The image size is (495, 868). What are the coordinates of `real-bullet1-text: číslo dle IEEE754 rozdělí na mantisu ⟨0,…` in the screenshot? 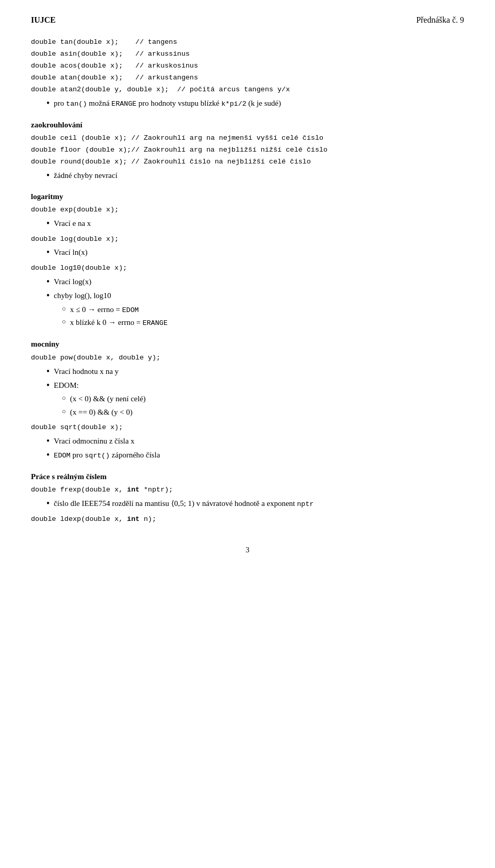 It's located at (184, 504).